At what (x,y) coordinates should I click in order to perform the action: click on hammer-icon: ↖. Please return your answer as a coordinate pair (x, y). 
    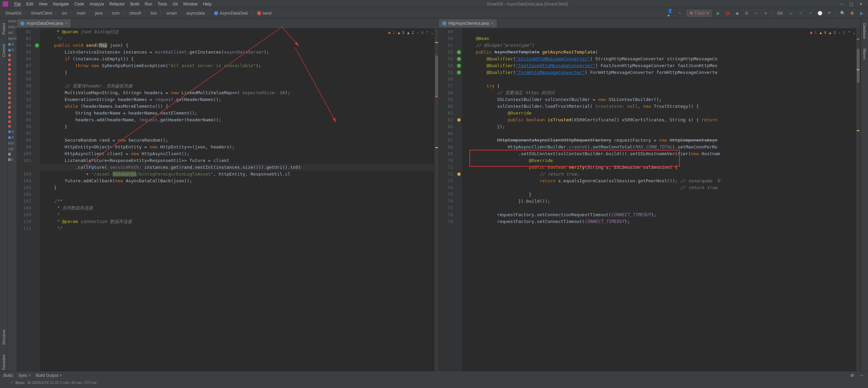
    Looking at the image, I should click on (680, 13).